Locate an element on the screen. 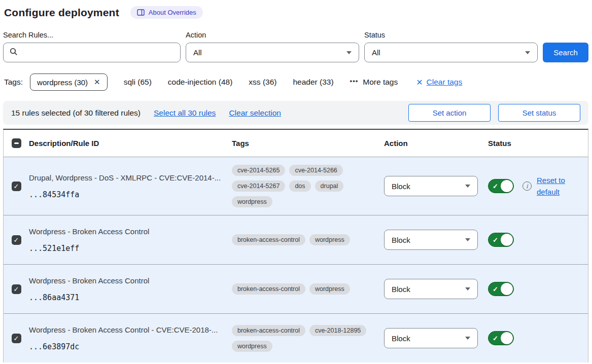  info-icon: i is located at coordinates (527, 186).